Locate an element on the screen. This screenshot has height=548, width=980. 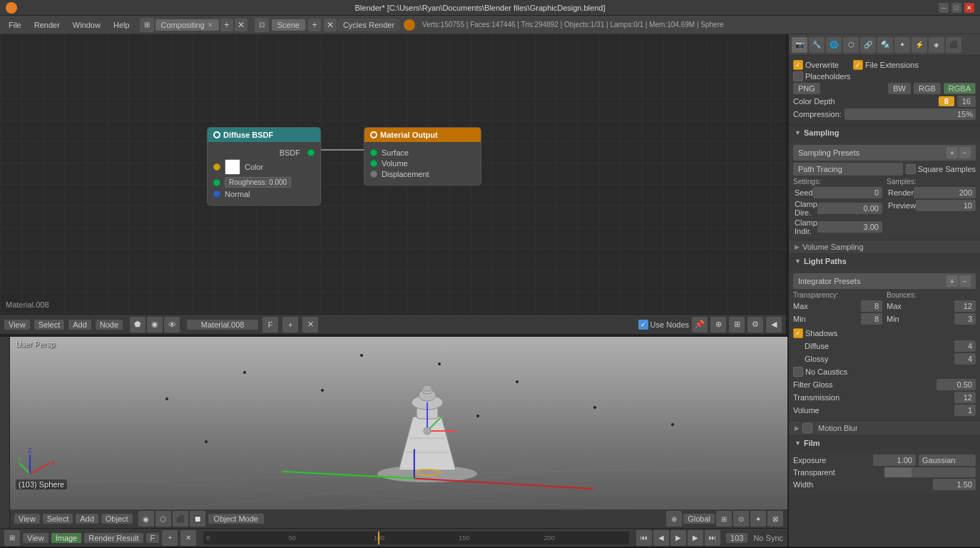
render-menu: Render is located at coordinates (47, 25).